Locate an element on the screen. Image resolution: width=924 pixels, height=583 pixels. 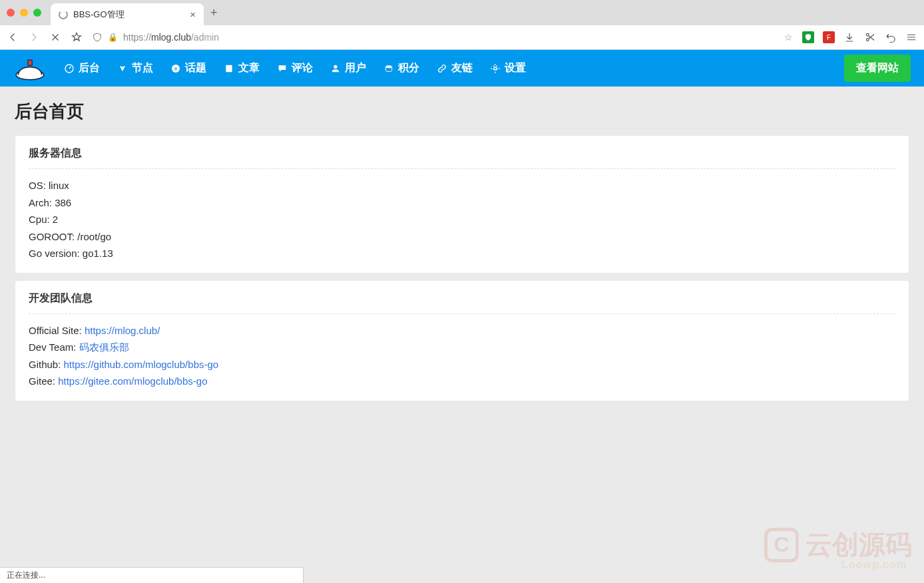
card-title: 服务器信息 is located at coordinates (462, 158).